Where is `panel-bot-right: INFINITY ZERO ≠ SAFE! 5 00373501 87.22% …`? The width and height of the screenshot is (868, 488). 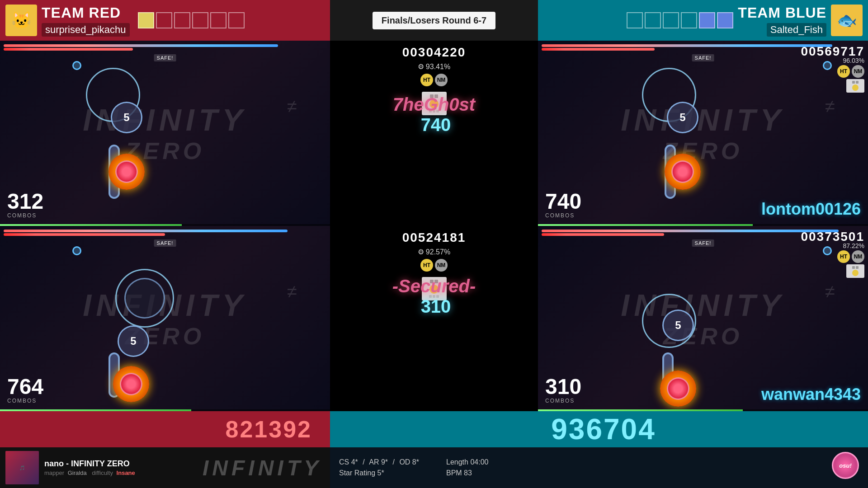 panel-bot-right: INFINITY ZERO ≠ SAFE! 5 00373501 87.22% … is located at coordinates (703, 319).